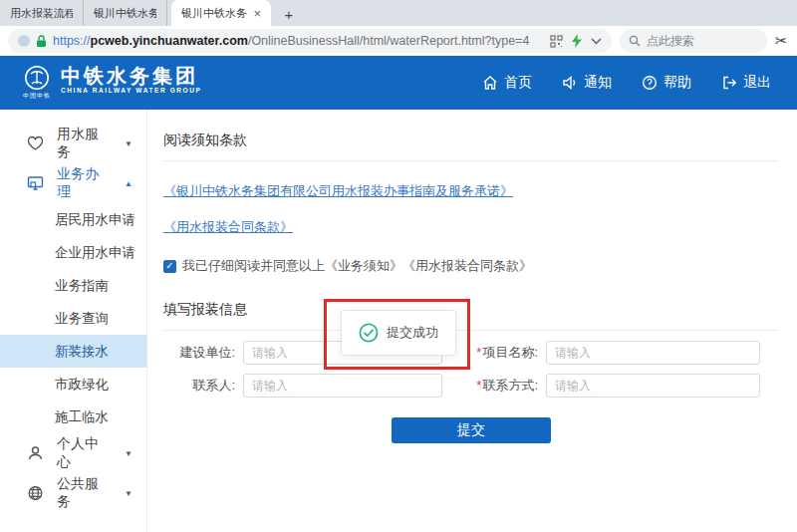  What do you see at coordinates (74, 143) in the screenshot?
I see `sidebar-group-water-services: 用水服务 ▼` at bounding box center [74, 143].